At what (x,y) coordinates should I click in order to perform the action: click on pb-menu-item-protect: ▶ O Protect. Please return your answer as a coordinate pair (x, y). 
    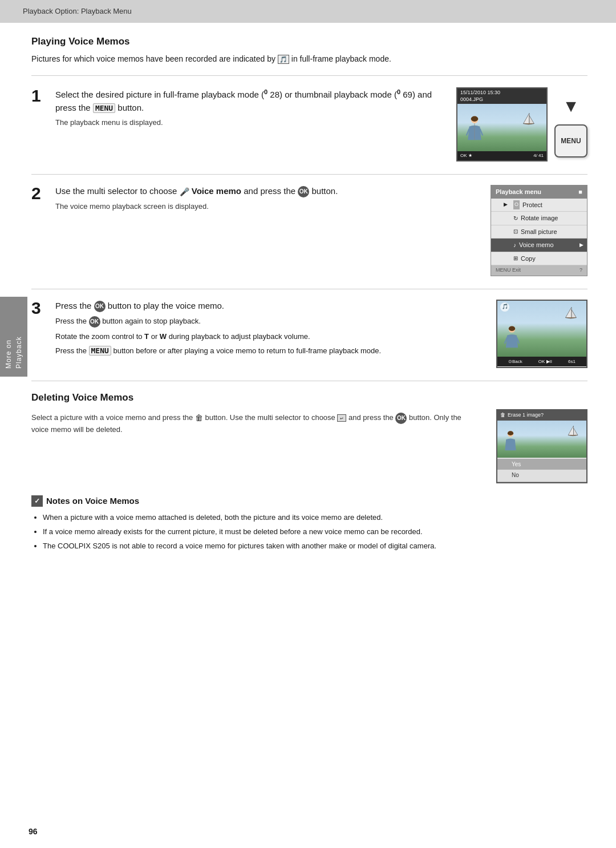
    Looking at the image, I should click on (539, 205).